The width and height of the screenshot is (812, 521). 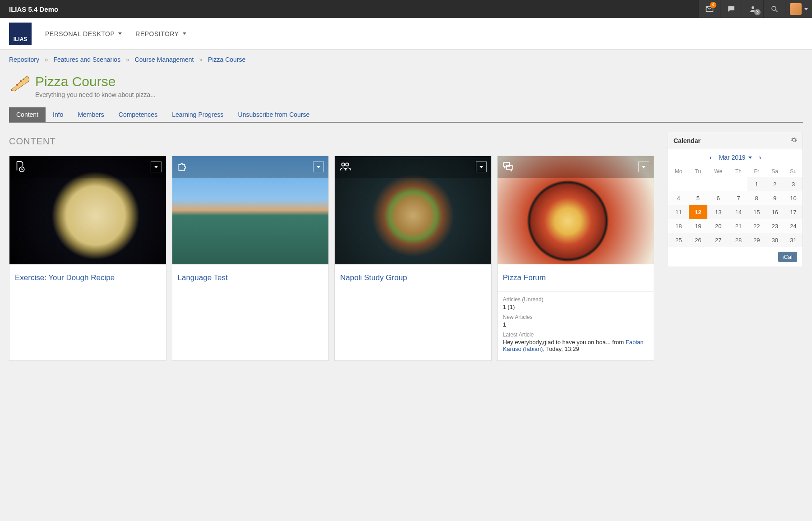 I want to click on cal-day: 23, so click(x=775, y=226).